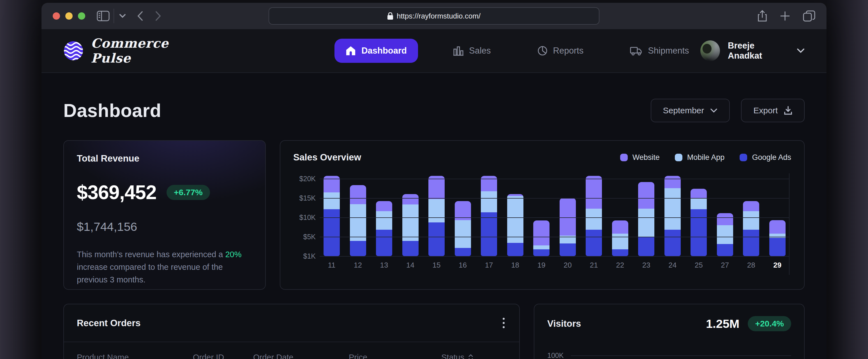 This screenshot has height=359, width=868. Describe the element at coordinates (135, 51) in the screenshot. I see `brand-logo: Commerce Pulse` at that location.